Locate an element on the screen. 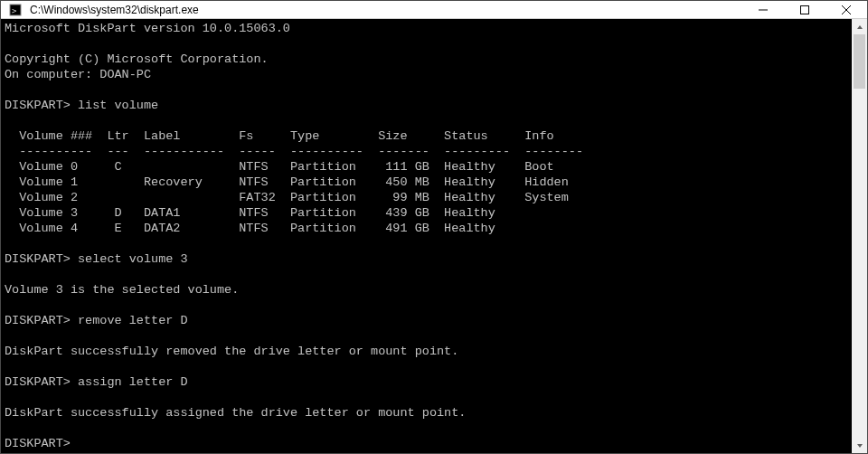  table-row: Volume 3 D DATA1 NTFS Partition 439 GB H… is located at coordinates (427, 213).